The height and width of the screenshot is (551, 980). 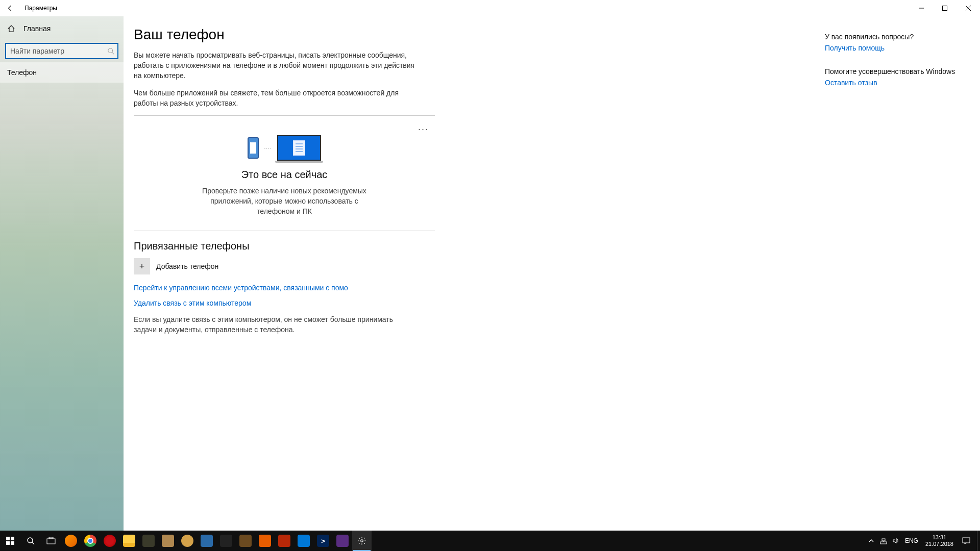 What do you see at coordinates (297, 246) in the screenshot?
I see `linked-phones-heading: Привязанные телефоны` at bounding box center [297, 246].